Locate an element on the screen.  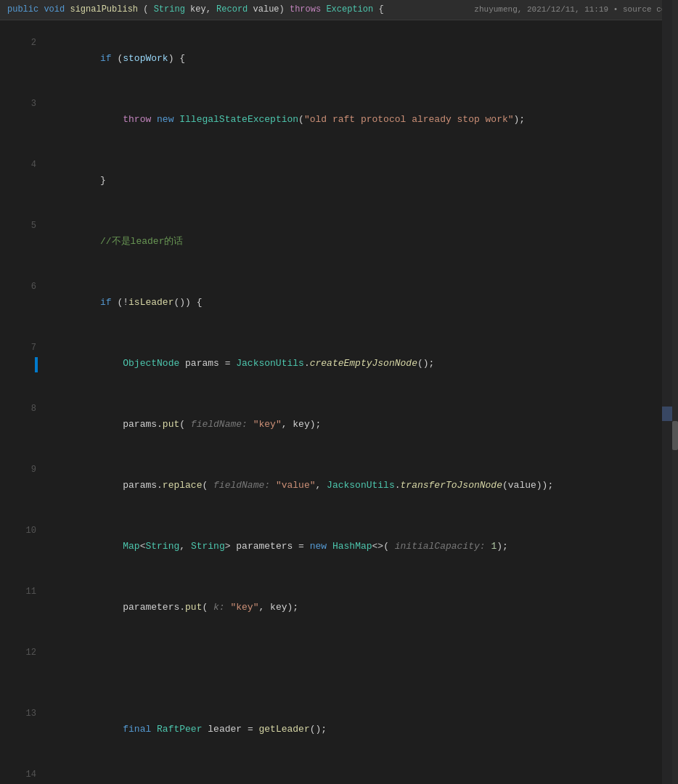
code-line: 9 params.replace( fieldName: "value", Ja… is located at coordinates (353, 478).